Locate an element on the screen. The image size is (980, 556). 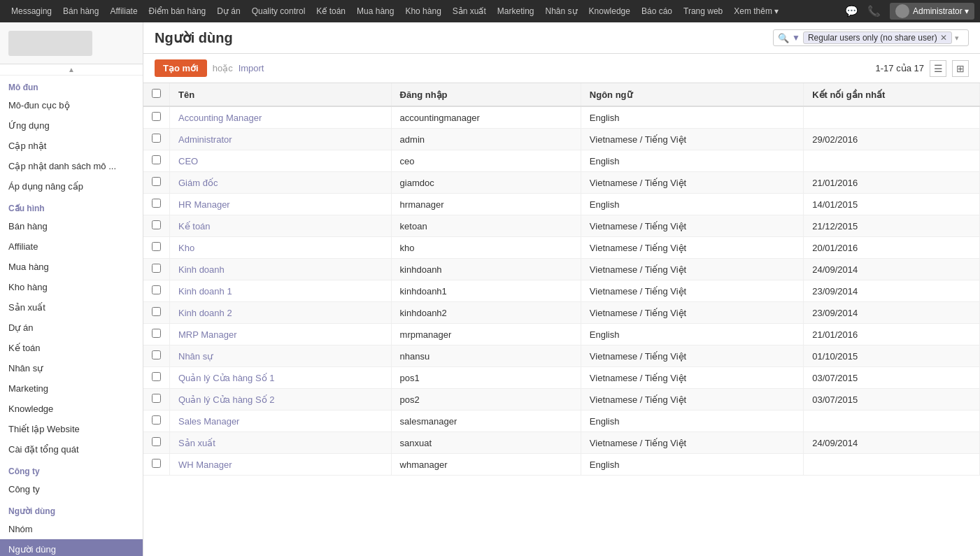
row-name: MRP Manager is located at coordinates (281, 334).